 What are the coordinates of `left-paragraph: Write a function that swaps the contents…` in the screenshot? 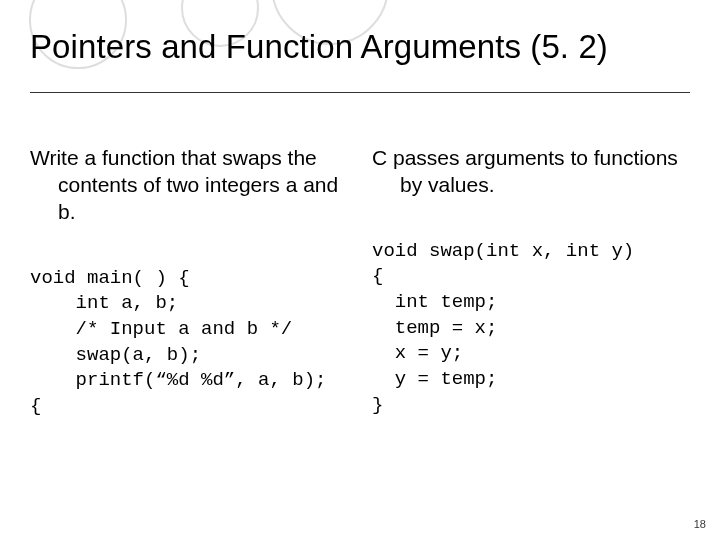 It's located at (189, 186).